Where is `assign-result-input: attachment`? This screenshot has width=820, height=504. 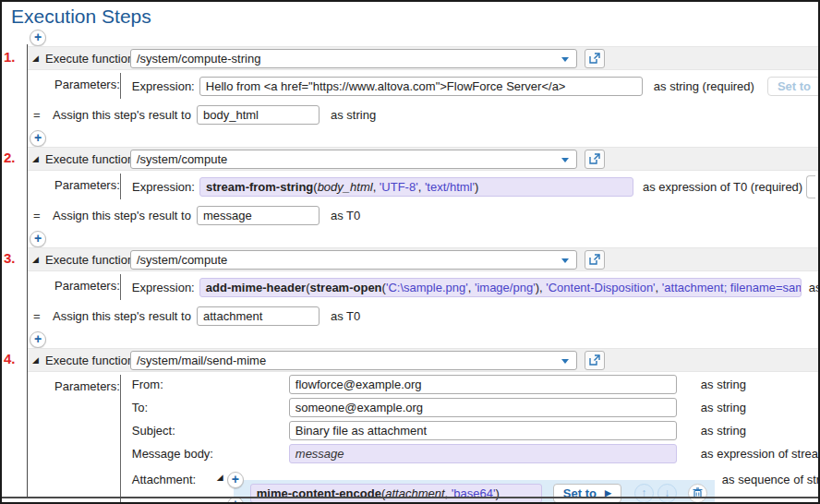
assign-result-input: attachment is located at coordinates (259, 316).